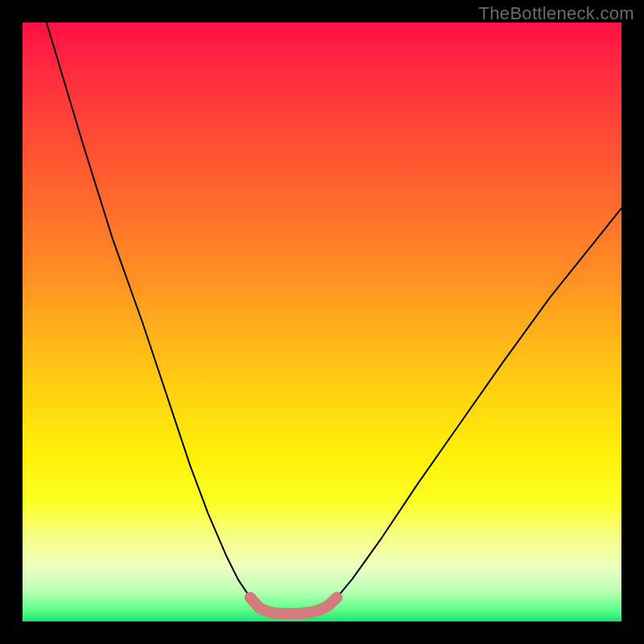 This screenshot has height=644, width=644. Describe the element at coordinates (294, 605) in the screenshot. I see `curve-valley-floor` at that location.